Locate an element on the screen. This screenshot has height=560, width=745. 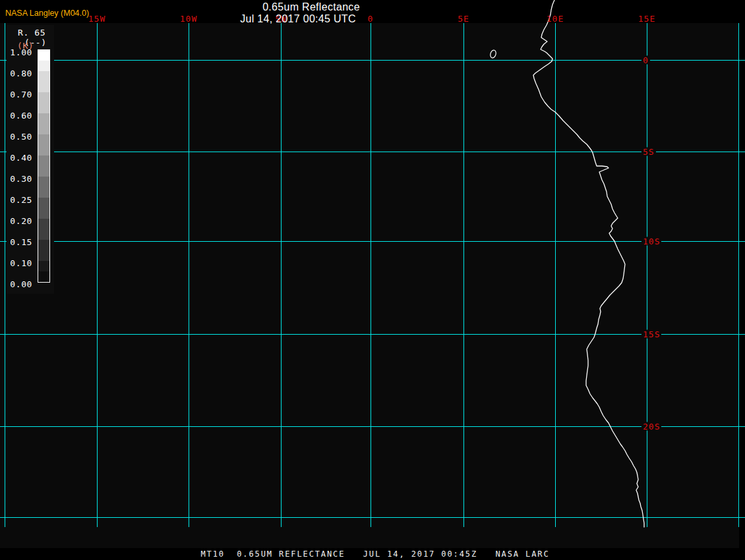
africa-coastline is located at coordinates (589, 264).